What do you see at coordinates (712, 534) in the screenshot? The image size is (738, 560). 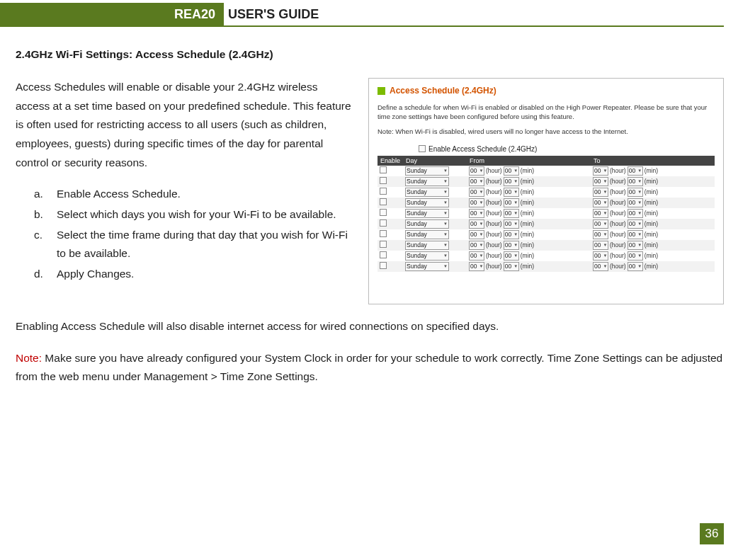 I see `page-number: 36` at bounding box center [712, 534].